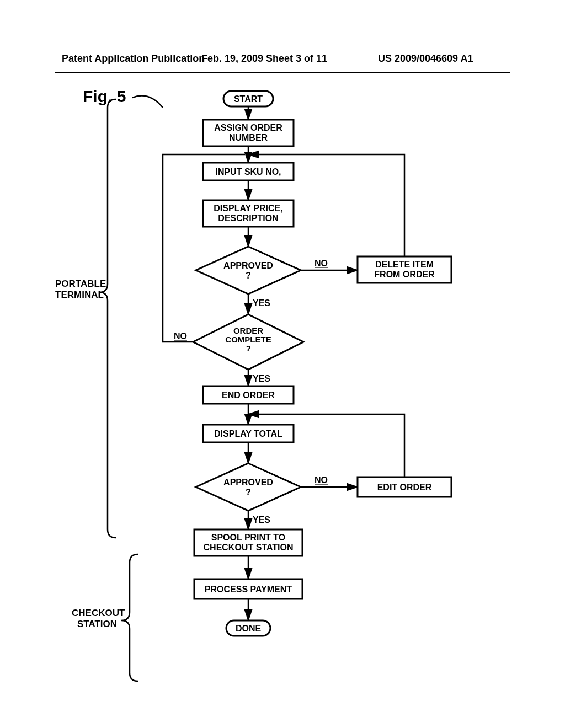 The height and width of the screenshot is (728, 565). Describe the element at coordinates (148, 101) in the screenshot. I see `figure-leader` at that location.